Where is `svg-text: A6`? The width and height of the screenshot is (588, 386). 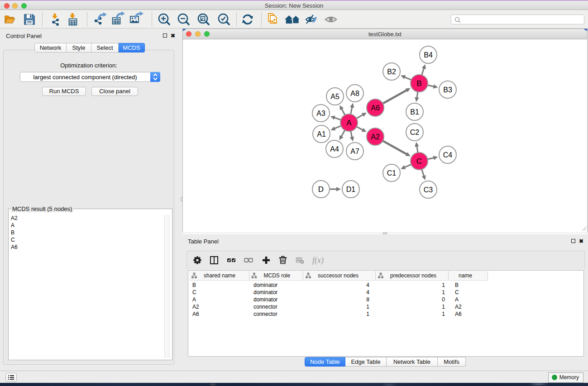 svg-text: A6 is located at coordinates (375, 108).